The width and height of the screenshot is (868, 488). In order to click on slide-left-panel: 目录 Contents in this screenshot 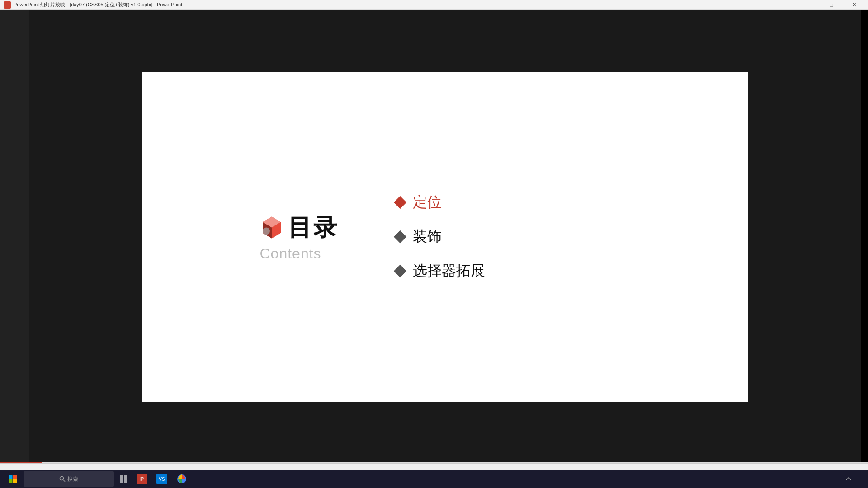, I will do `click(299, 237)`.